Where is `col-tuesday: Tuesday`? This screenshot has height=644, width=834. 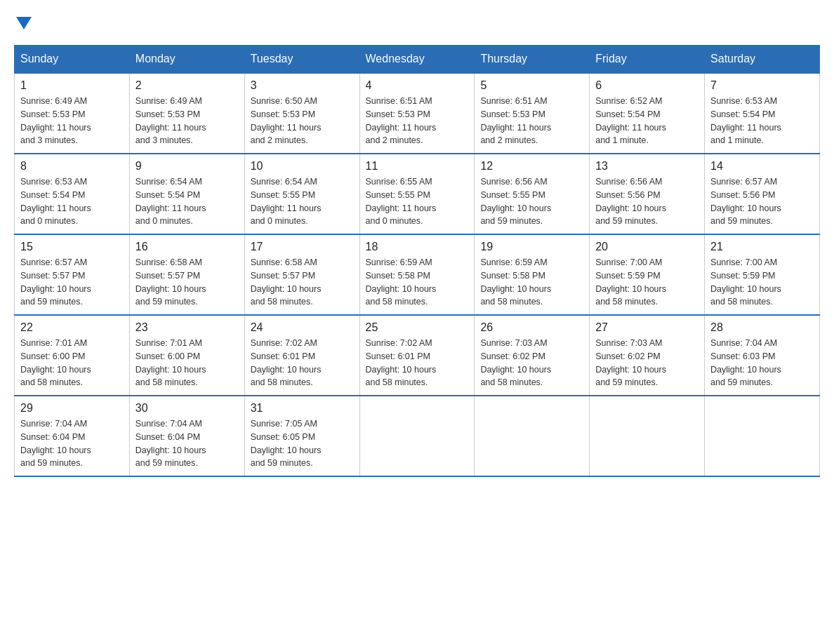
col-tuesday: Tuesday is located at coordinates (302, 60).